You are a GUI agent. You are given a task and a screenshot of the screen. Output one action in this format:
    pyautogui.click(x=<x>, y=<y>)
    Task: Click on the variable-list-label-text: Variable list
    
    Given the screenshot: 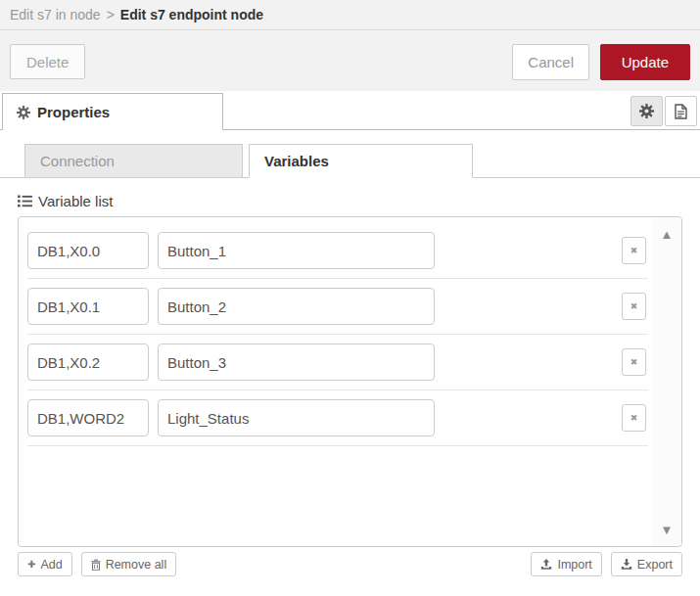 What is the action you would take?
    pyautogui.click(x=75, y=202)
    